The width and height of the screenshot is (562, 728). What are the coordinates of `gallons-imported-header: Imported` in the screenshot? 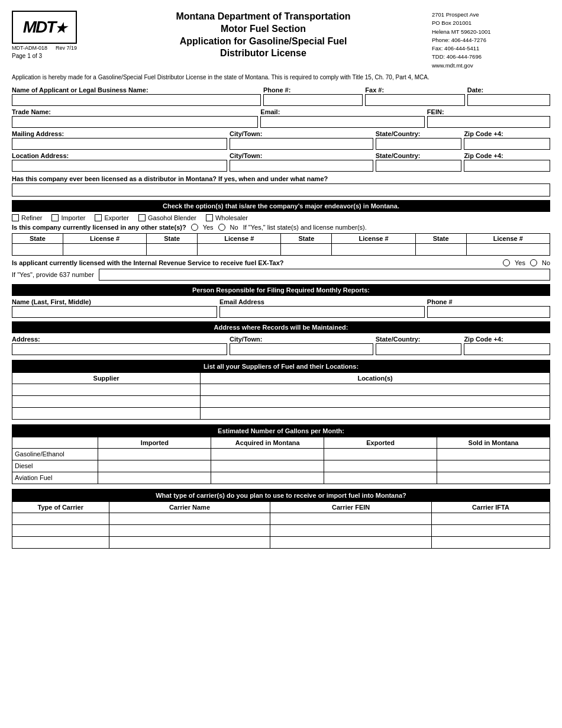 It's located at (155, 443).